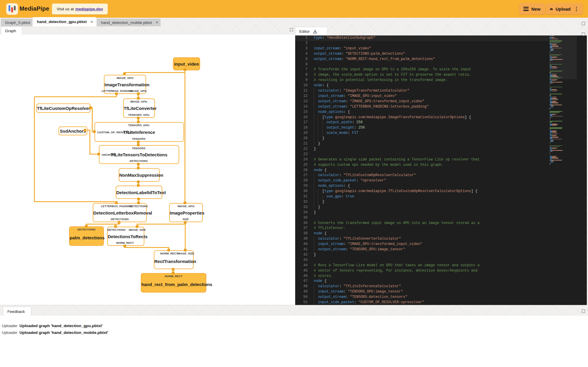 Image resolution: width=588 pixels, height=367 pixels. Describe the element at coordinates (441, 276) in the screenshot. I see `code-line-46: 46# scores.` at that location.